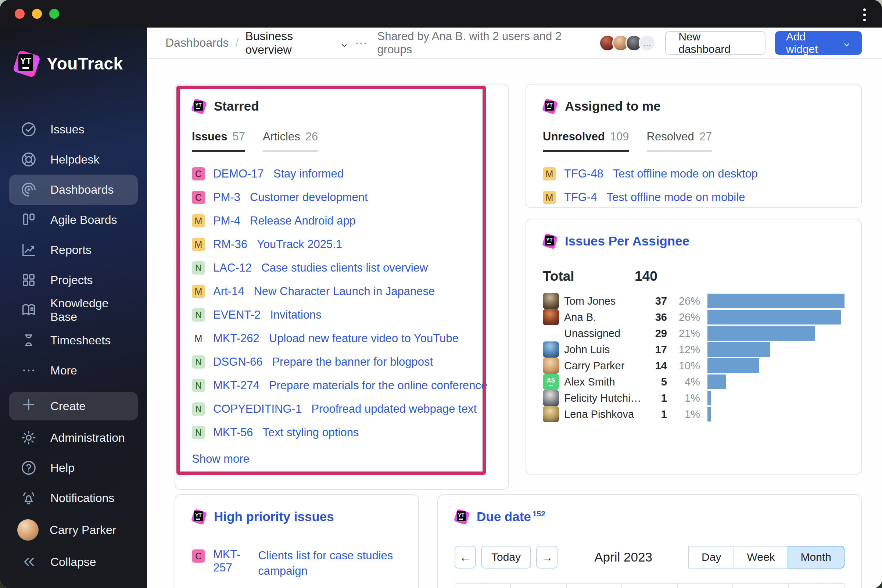  Describe the element at coordinates (686, 174) in the screenshot. I see `issue-title-link: Test offline mode on desktop` at that location.